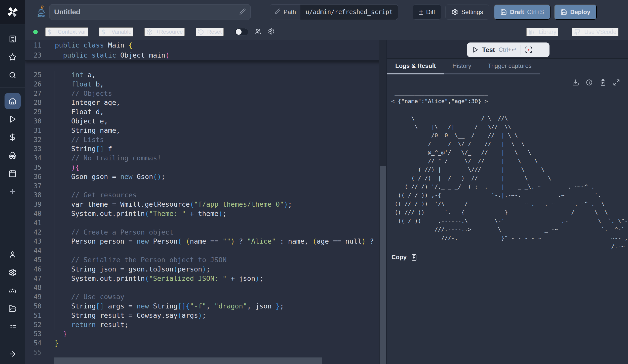 This screenshot has height=364, width=628. I want to click on edit-title-pencil-icon, so click(243, 12).